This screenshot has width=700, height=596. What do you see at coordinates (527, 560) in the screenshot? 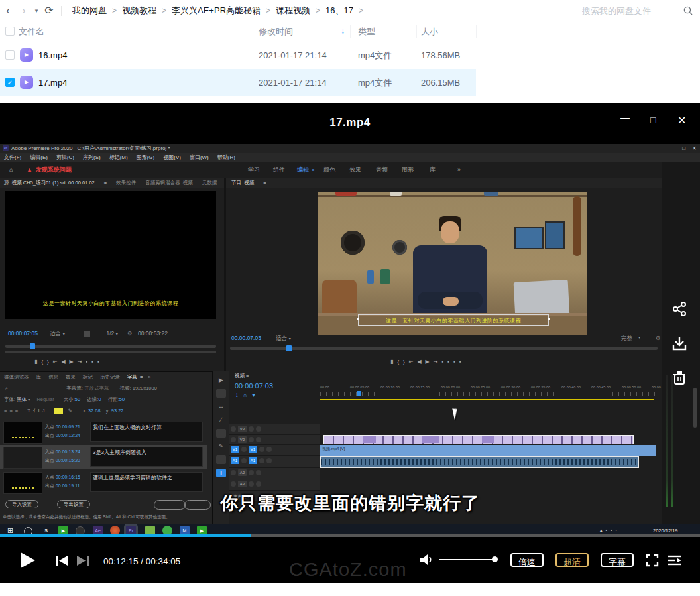
I see `playback-speed-button: 倍速` at bounding box center [527, 560].